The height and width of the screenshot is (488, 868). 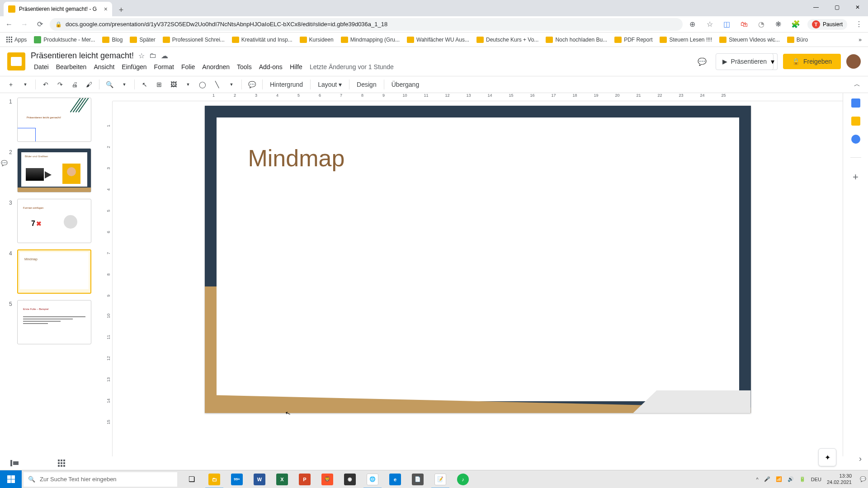 What do you see at coordinates (841, 479) in the screenshot?
I see `taskbar-clock: 13:30 24.02.2021` at bounding box center [841, 479].